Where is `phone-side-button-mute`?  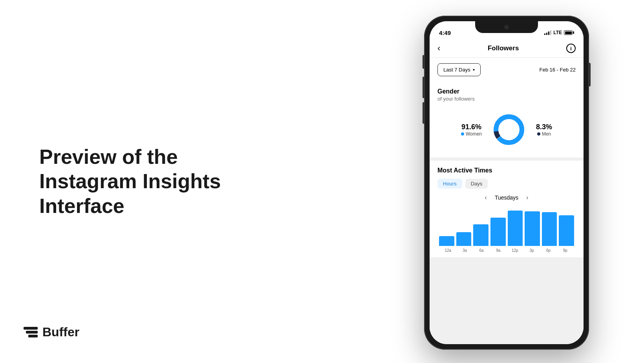 phone-side-button-mute is located at coordinates (423, 62).